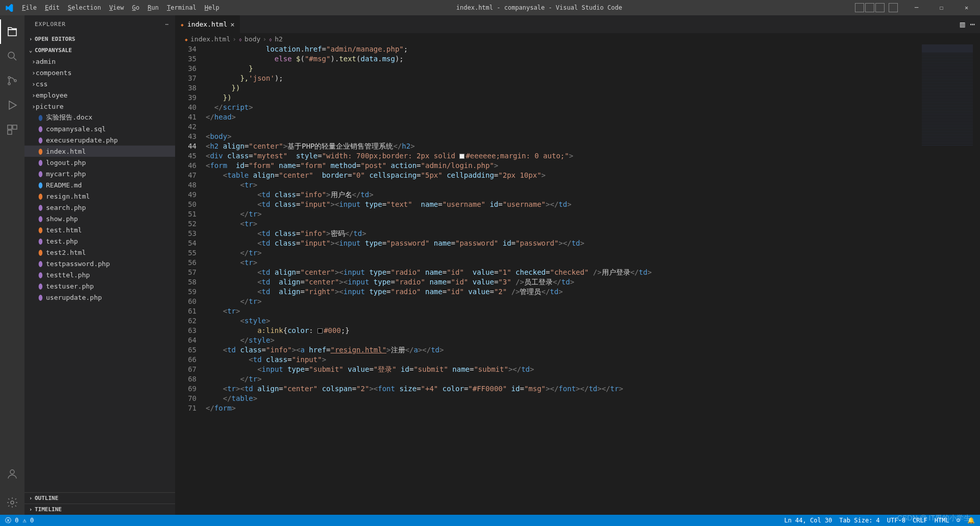 The height and width of the screenshot is (526, 980). What do you see at coordinates (100, 61) in the screenshot?
I see `folder-item: ›admin` at bounding box center [100, 61].